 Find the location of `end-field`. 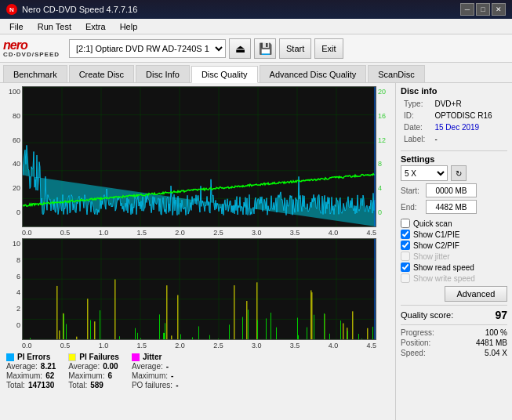

end-field is located at coordinates (452, 207).